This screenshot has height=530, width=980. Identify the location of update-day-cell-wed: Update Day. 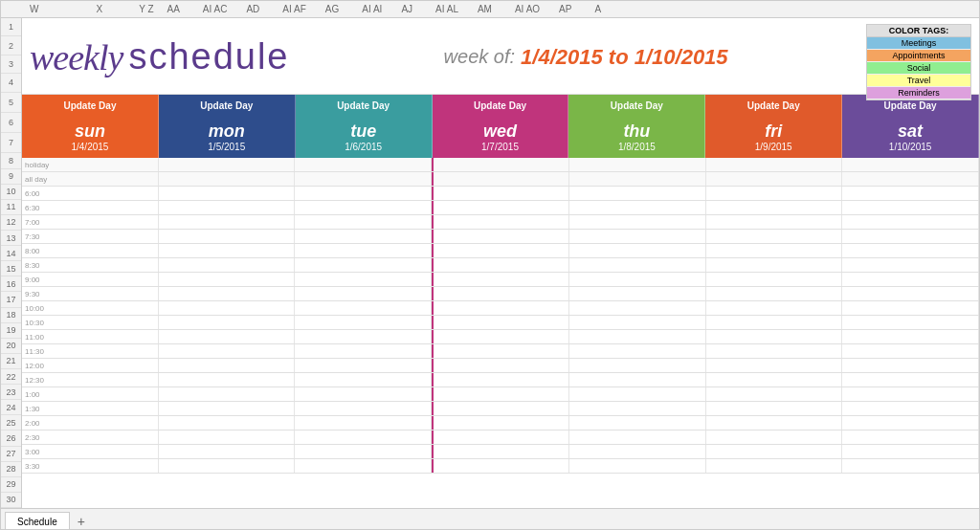
(501, 105).